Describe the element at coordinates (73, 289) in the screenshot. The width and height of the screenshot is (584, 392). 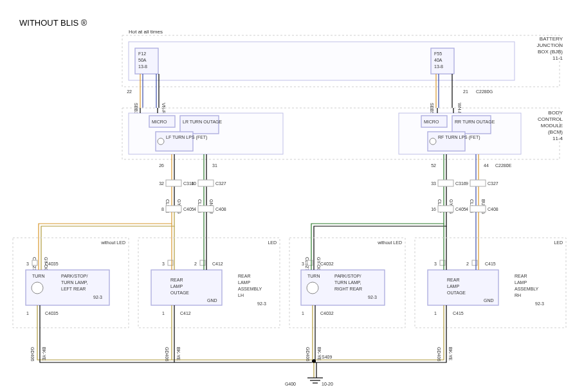
I see `svg-text: LEFT REAR` at that location.